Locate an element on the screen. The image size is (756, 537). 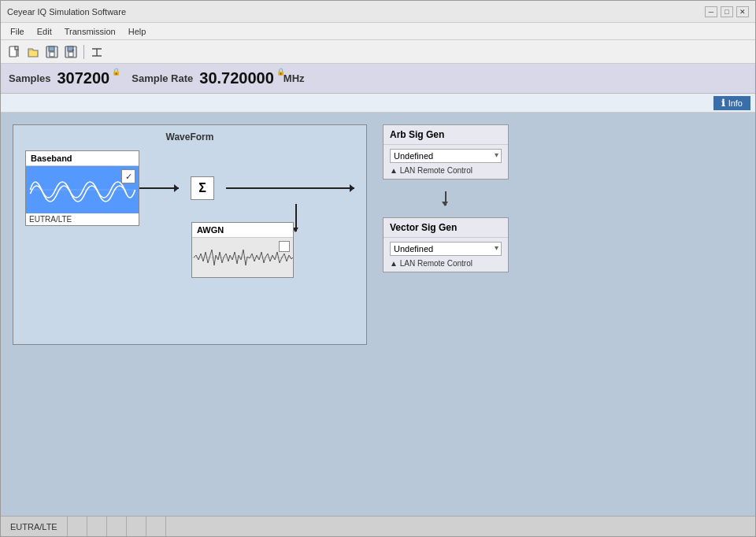
maximize-button: □ is located at coordinates (727, 12).